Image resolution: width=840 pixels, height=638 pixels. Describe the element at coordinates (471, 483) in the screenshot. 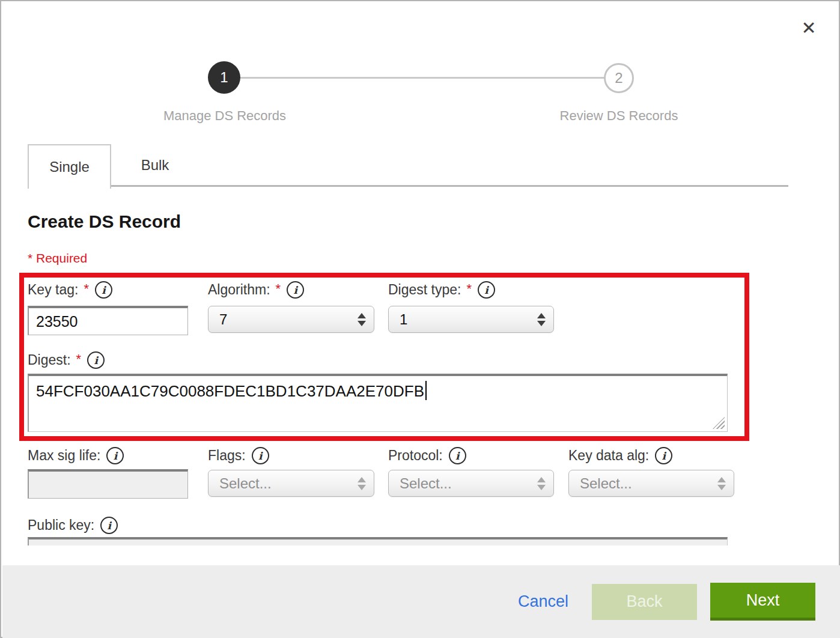

I see `protocol-select: Select...` at that location.